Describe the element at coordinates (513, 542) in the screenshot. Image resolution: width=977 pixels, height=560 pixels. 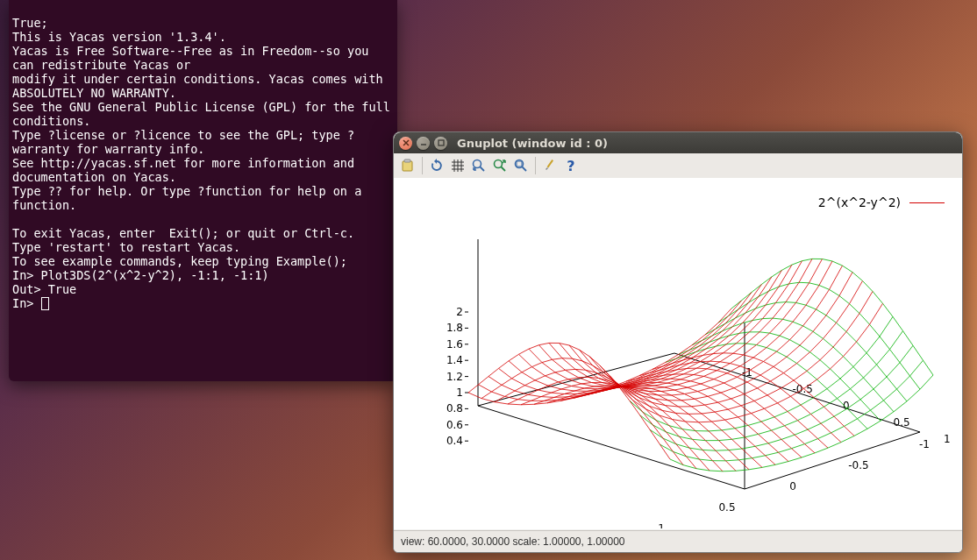
I see `statusbar-text: view: 60.0000, 30.0000 scale: 1.00000, 1…` at that location.